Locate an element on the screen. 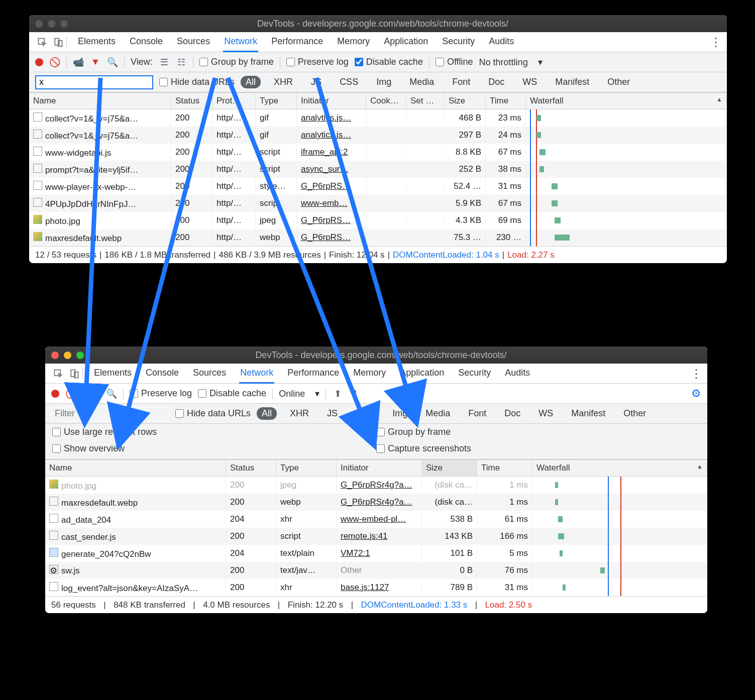 The image size is (755, 700). tab-performance: Performance is located at coordinates (313, 374).